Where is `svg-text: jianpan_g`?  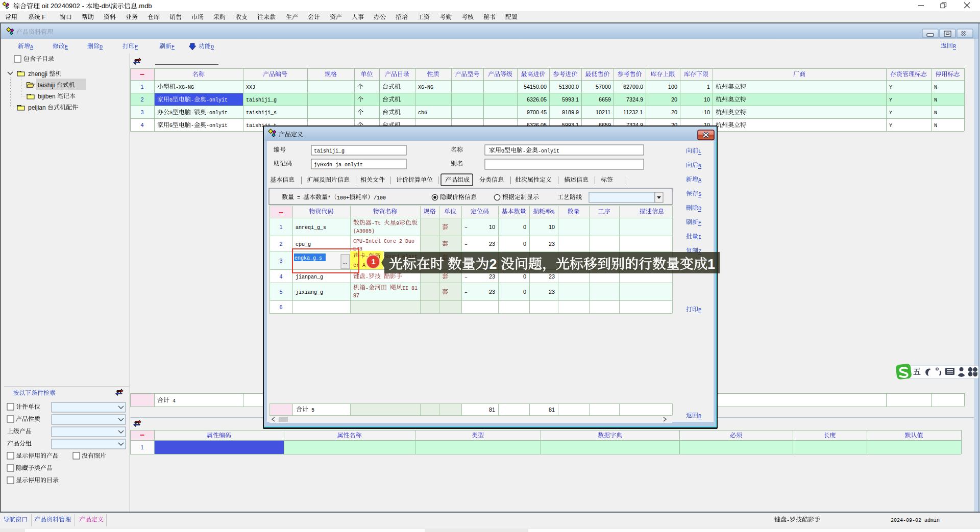
svg-text: jianpan_g is located at coordinates (309, 277).